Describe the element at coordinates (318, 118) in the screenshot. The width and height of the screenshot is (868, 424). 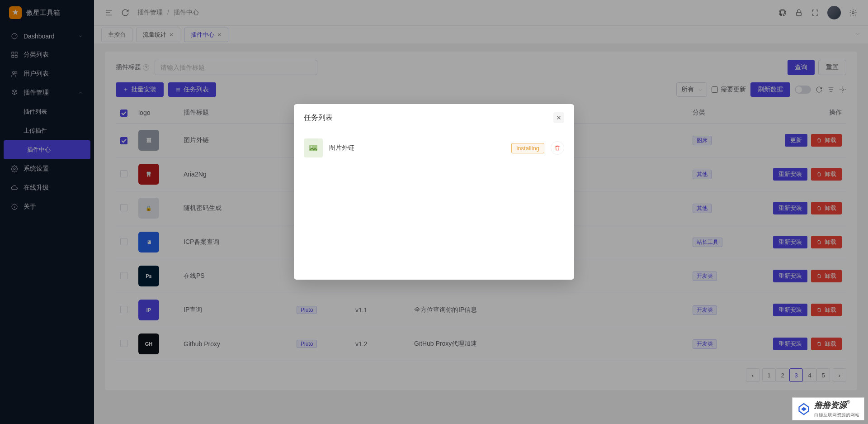
I see `modal-title: 任务列表` at that location.